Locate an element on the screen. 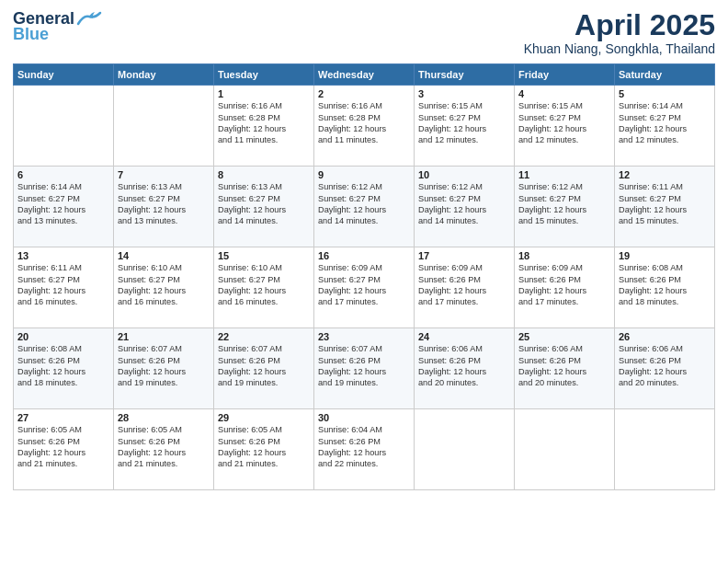 This screenshot has height=563, width=728. calendar-cell: 6Sunrise: 6:14 AMSunset: 6:27 PMDaylight… is located at coordinates (64, 207).